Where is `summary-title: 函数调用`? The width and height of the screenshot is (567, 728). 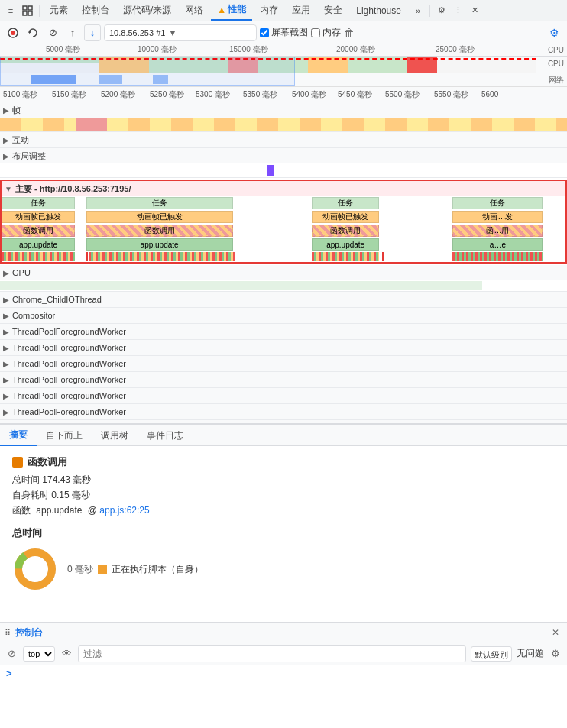 summary-title: 函数调用 is located at coordinates (284, 462).